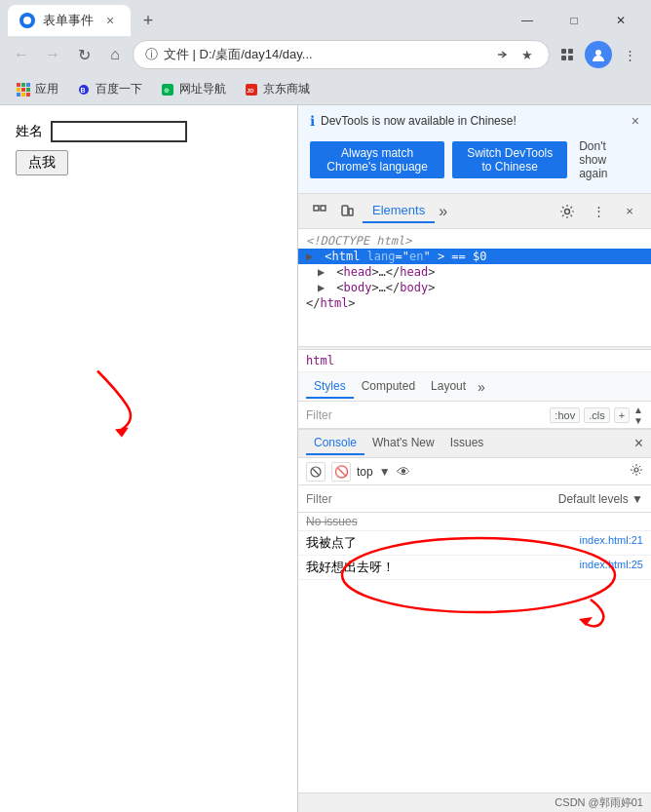  What do you see at coordinates (607, 160) in the screenshot?
I see `dont-show-again-button: Don't show again` at bounding box center [607, 160].